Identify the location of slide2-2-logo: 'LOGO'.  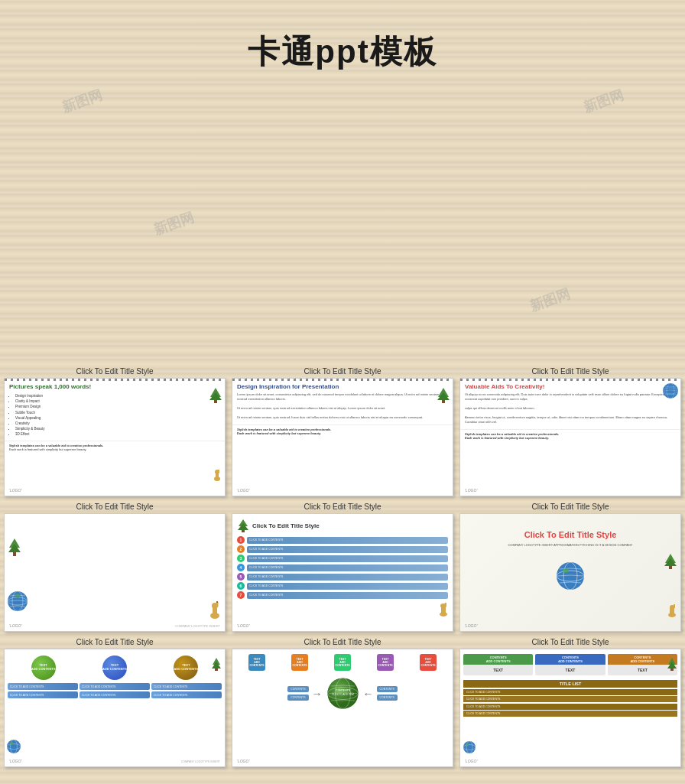
(243, 626).